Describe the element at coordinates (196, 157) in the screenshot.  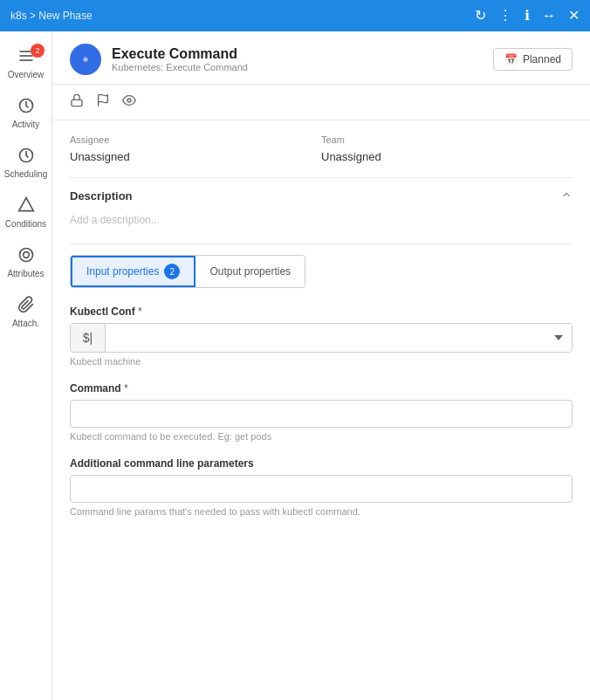
I see `assignee-value: Unassigned` at that location.